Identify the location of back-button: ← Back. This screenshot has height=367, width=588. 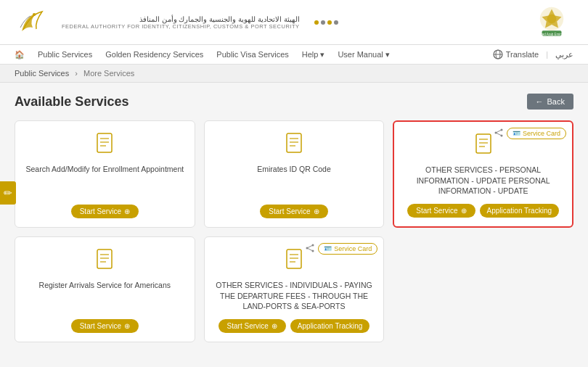
(550, 102).